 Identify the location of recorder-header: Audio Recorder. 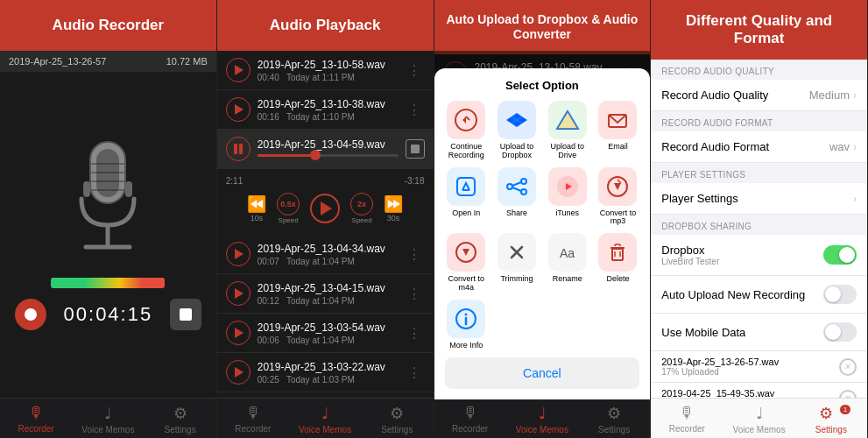
(109, 25).